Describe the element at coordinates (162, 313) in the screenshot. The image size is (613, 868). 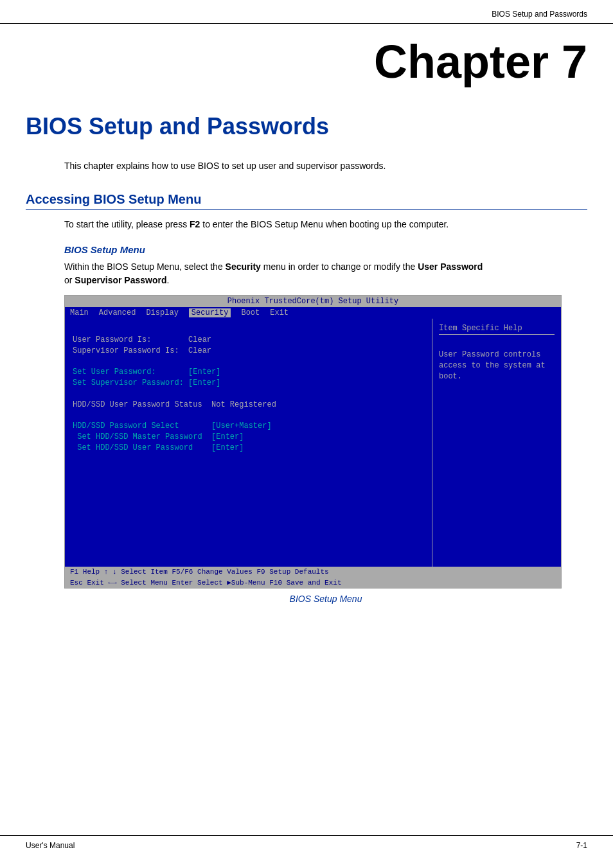
I see `bios-menu-display: Display` at that location.